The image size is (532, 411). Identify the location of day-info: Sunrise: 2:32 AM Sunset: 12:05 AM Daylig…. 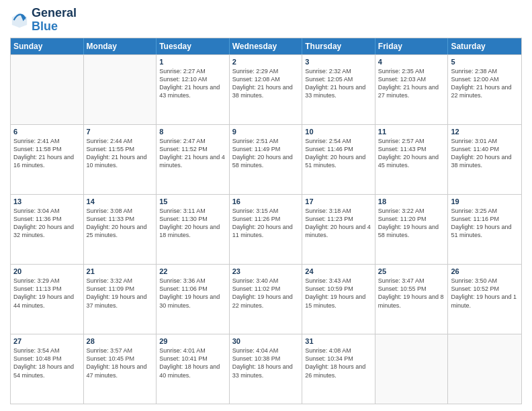
(339, 83).